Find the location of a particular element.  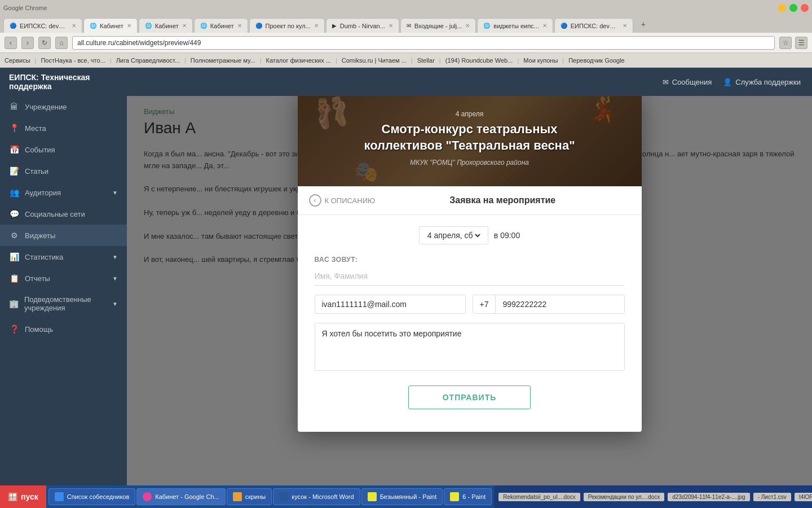

messages-label: Сообщения is located at coordinates (692, 82).